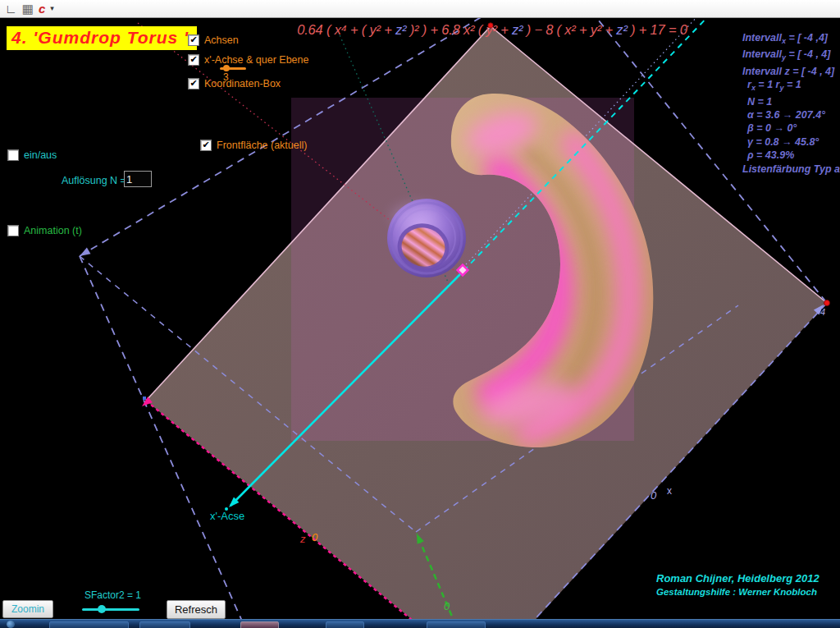  Describe the element at coordinates (13, 155) in the screenshot. I see `checkbox-ein-aus-box` at that location.